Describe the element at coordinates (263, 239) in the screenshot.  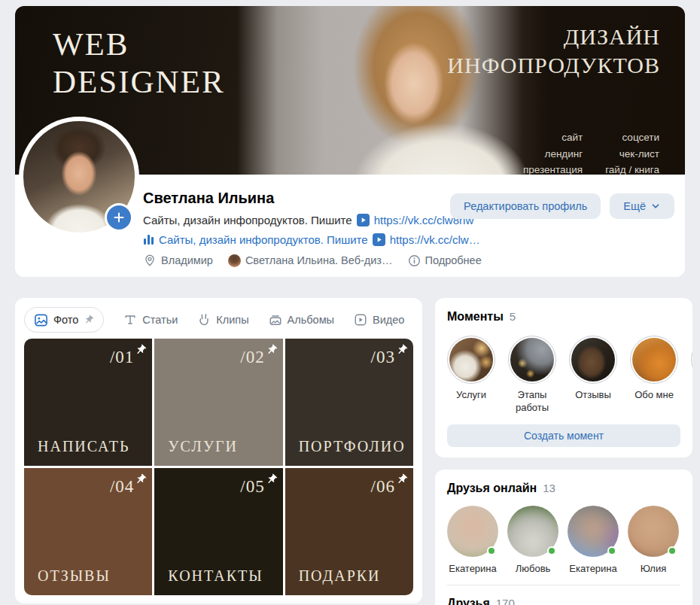
I see `promo-text: Сайты, дизайн инфопродуктов. Пишите` at that location.